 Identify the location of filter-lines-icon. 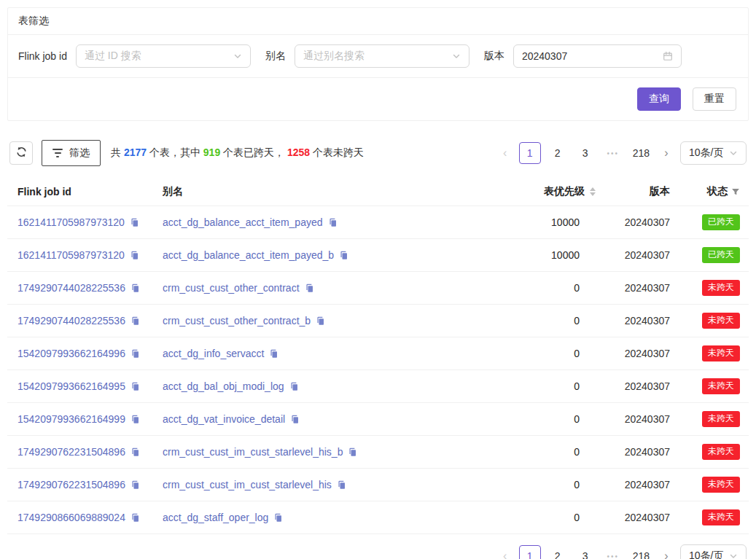
(58, 153).